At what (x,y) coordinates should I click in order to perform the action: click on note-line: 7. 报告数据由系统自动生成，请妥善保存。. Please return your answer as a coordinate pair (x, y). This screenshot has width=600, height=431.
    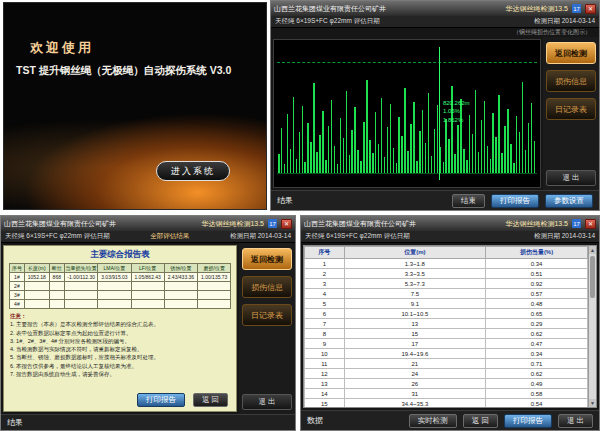
    Looking at the image, I should click on (120, 374).